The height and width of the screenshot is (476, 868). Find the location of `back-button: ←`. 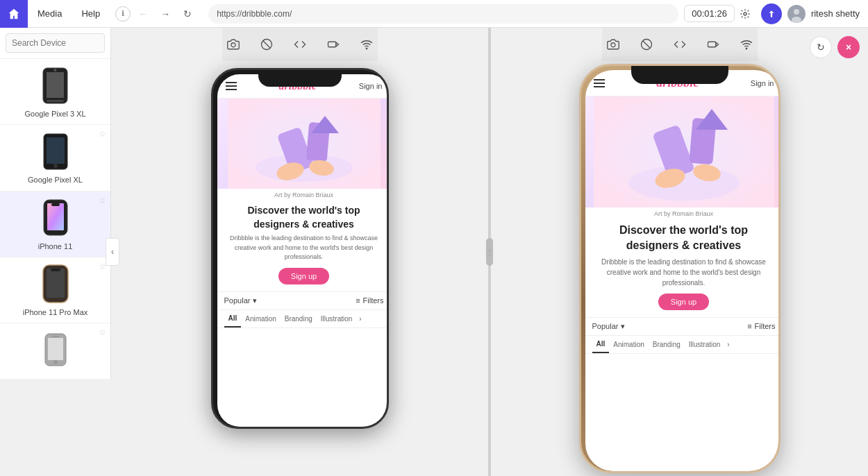

back-button: ← is located at coordinates (143, 14).